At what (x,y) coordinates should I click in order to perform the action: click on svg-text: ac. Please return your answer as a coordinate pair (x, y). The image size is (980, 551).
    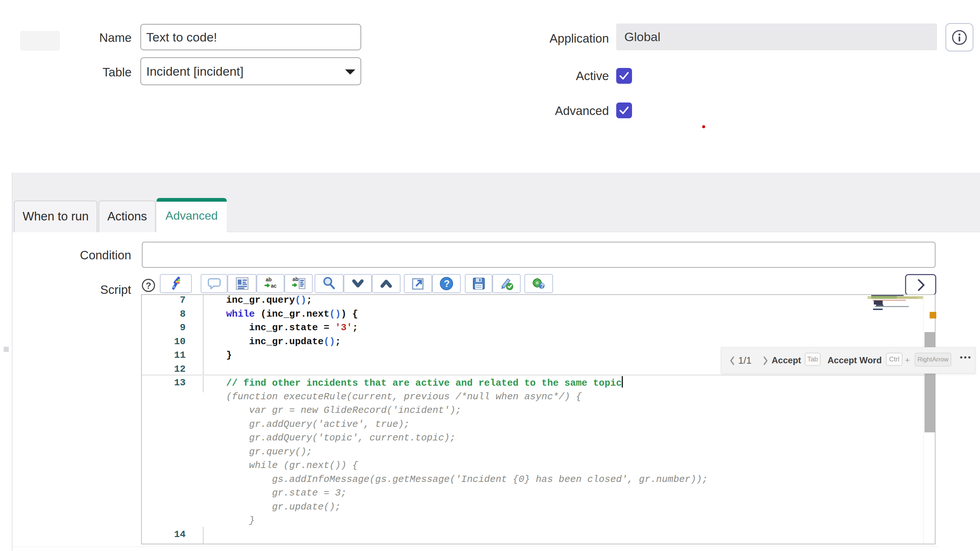
    Looking at the image, I should click on (274, 286).